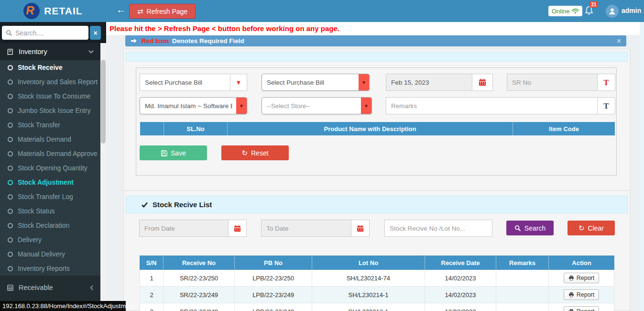  Describe the element at coordinates (438, 228) in the screenshot. I see `receive-no-filter-input` at that location.